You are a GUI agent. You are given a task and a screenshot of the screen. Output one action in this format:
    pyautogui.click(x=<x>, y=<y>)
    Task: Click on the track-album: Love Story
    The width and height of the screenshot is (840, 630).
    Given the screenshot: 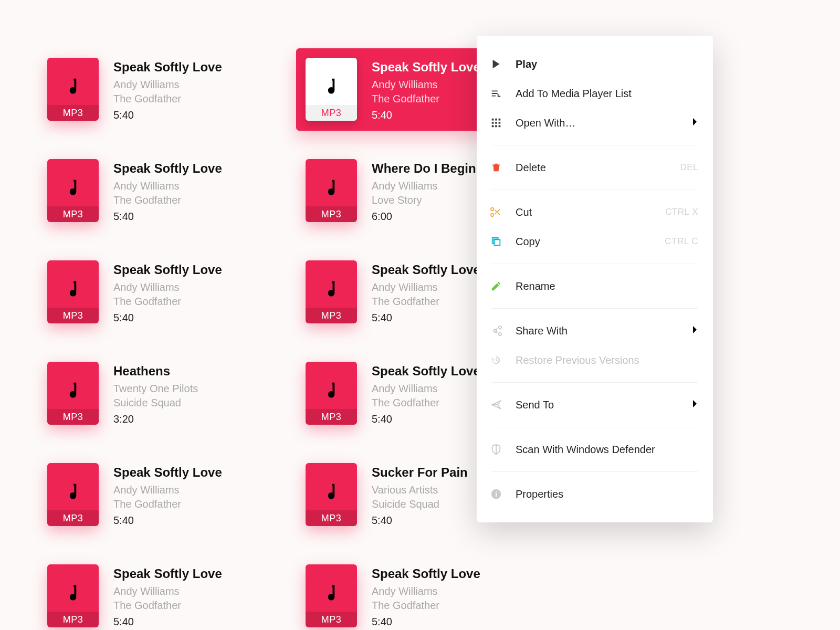 What is the action you would take?
    pyautogui.click(x=424, y=201)
    